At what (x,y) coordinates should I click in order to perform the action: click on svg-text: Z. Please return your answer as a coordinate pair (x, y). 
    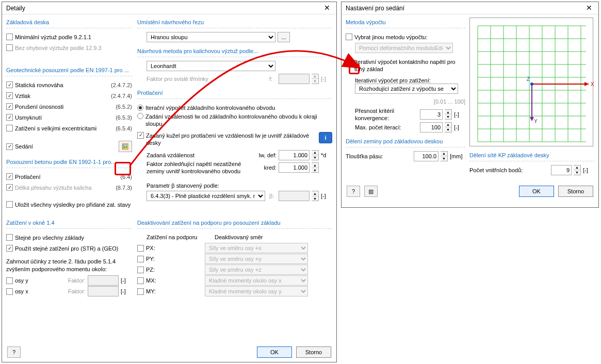
    Looking at the image, I should click on (528, 79).